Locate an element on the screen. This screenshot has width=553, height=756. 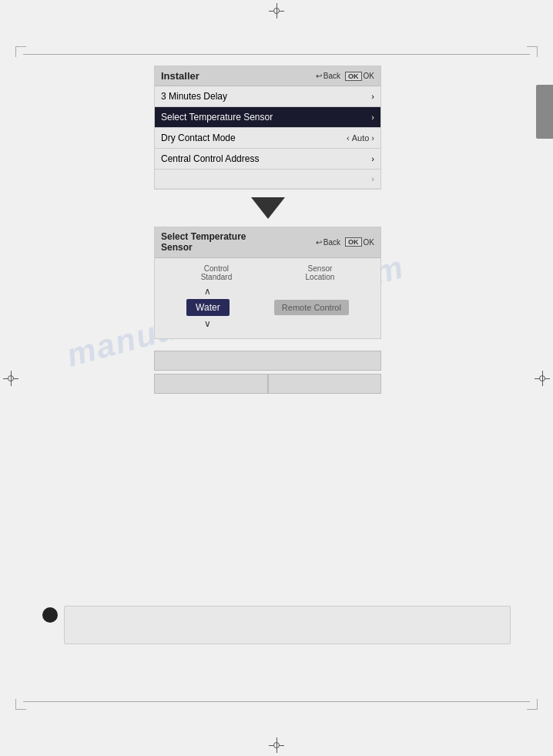
menu-item-label-central: Central Control Address is located at coordinates (209, 159).